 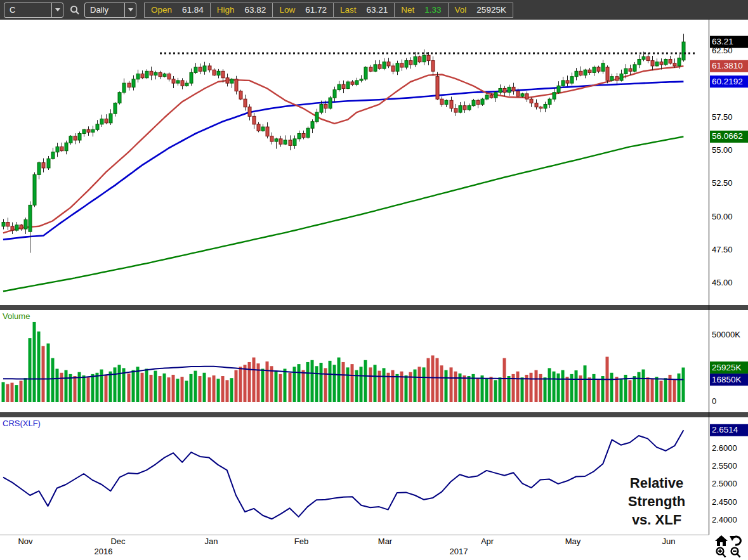 What do you see at coordinates (721, 540) in the screenshot?
I see `home-icon` at bounding box center [721, 540].